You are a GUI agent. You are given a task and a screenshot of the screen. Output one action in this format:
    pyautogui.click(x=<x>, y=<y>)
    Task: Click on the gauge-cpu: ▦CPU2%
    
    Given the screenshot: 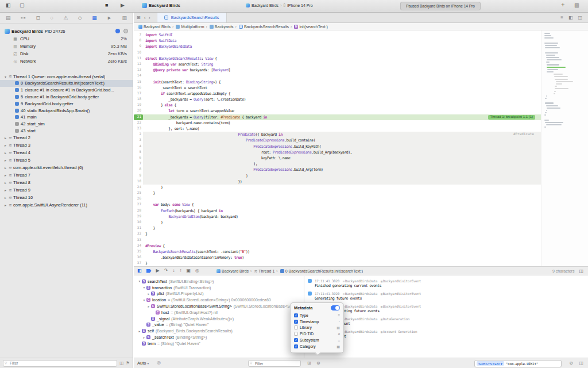 What is the action you would take?
    pyautogui.click(x=67, y=39)
    